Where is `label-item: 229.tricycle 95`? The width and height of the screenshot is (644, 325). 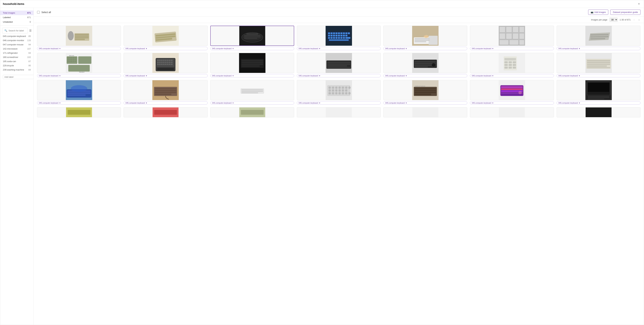
label-item: 229.tricycle 95 is located at coordinates (17, 66).